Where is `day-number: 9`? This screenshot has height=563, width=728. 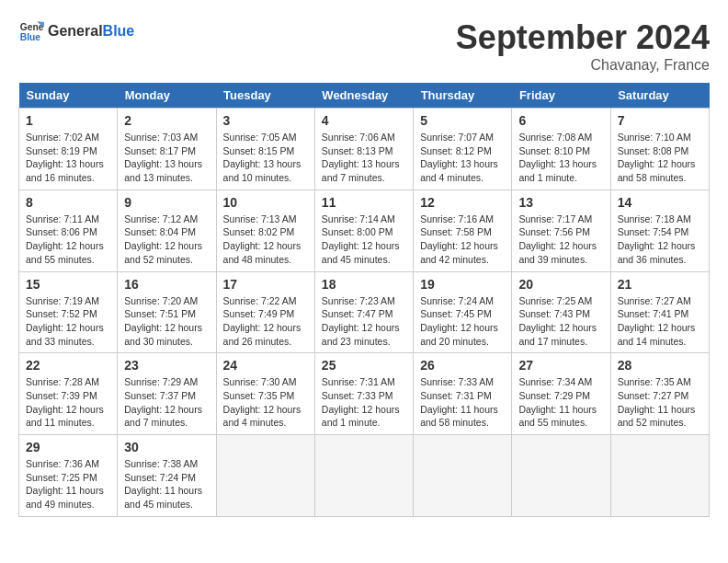 day-number: 9 is located at coordinates (166, 202).